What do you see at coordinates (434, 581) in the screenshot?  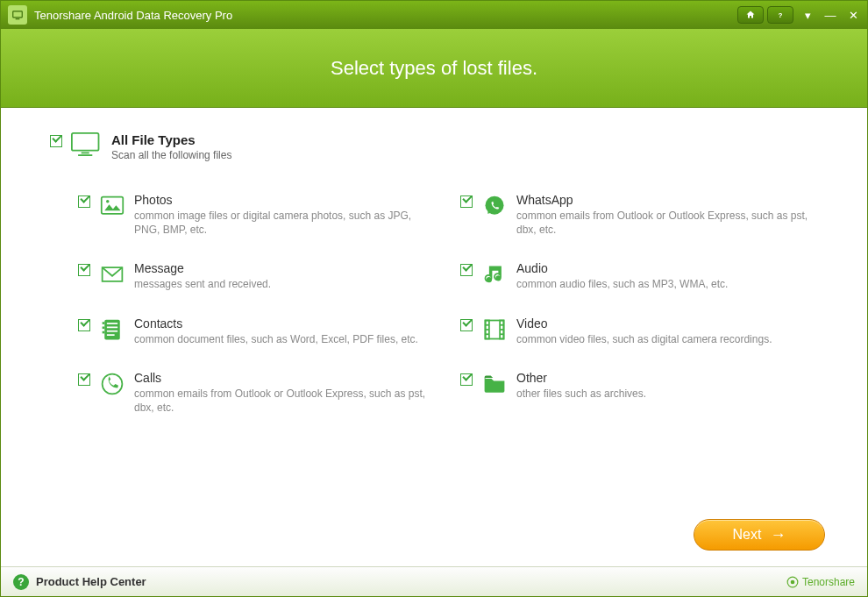 I see `footer-bar: ? Product Help Center Tenorshare` at bounding box center [434, 581].